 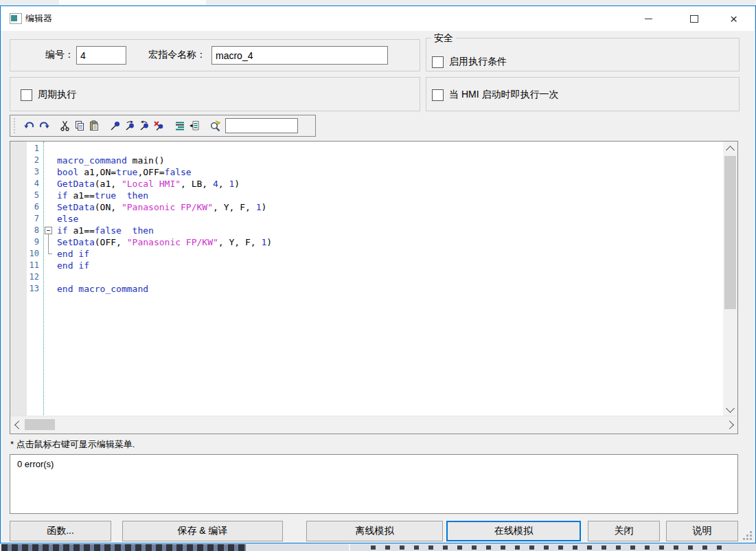 What do you see at coordinates (367, 184) in the screenshot?
I see `code-line: 4GetData(a1, "Local HMI", LB, 4, 1)` at bounding box center [367, 184].